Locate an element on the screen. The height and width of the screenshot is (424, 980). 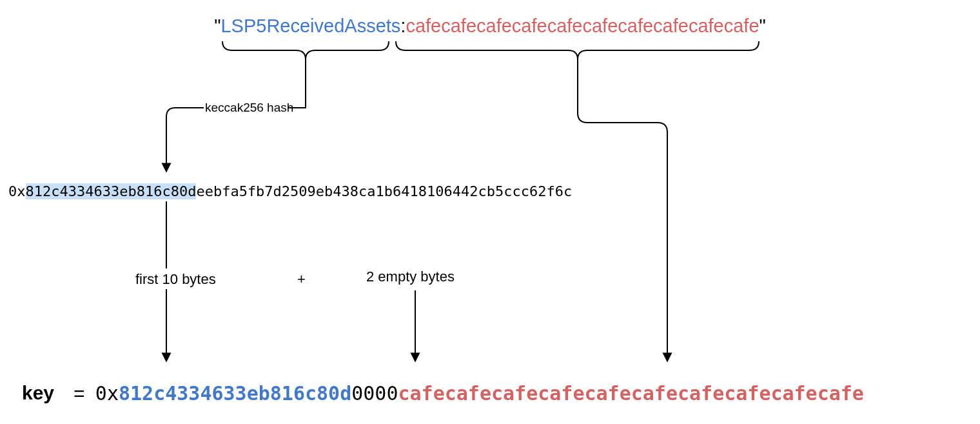
hash-rest: eebfa5fb7d2509eb438ca1b6418106442cb5ccc6… is located at coordinates (384, 191).